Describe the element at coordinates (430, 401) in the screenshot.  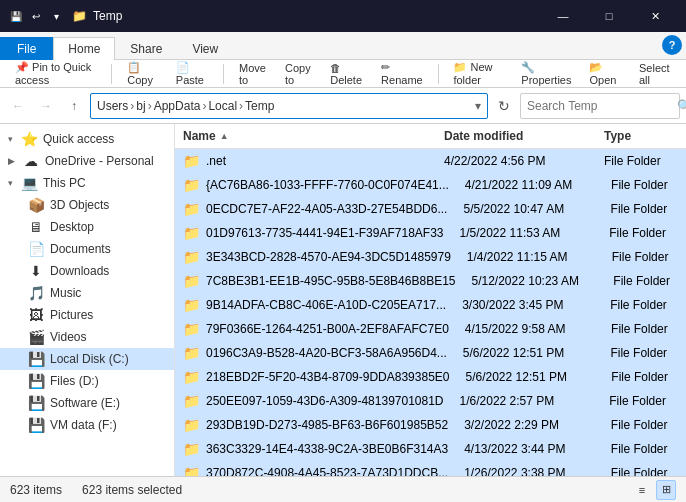
I see `table-row: 📁 250EE097-1059-43D6-A309-48139701081D 1…` at that location.